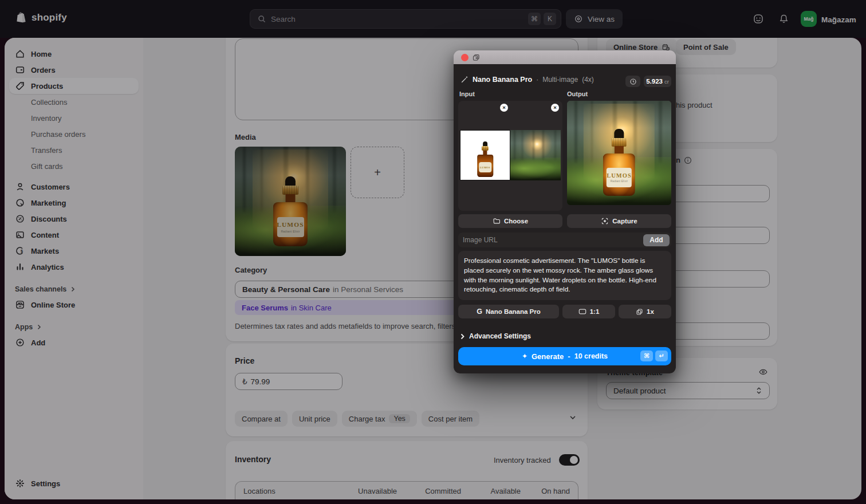  What do you see at coordinates (527, 80) in the screenshot?
I see `dialog-header: Nano Banana Pro · Multi-image (4x)` at bounding box center [527, 80].